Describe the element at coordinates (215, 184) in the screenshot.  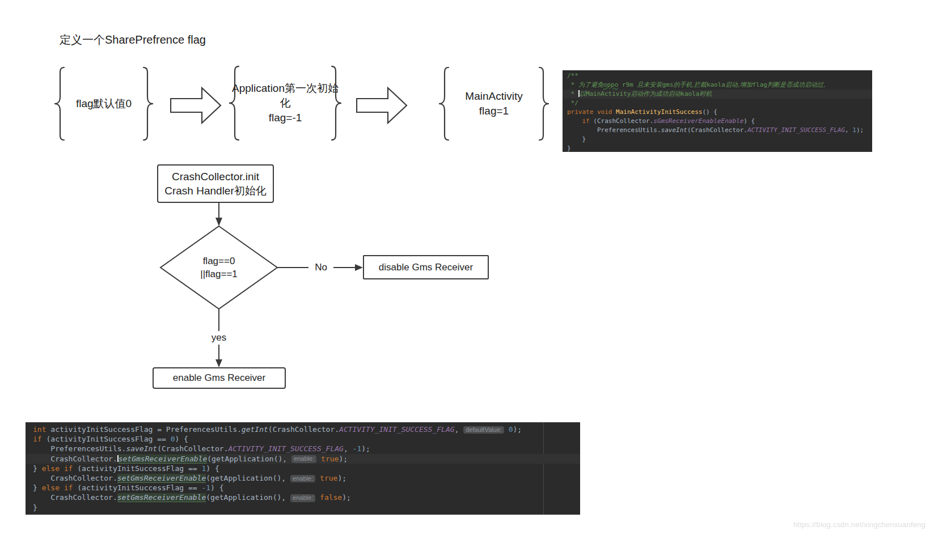
I see `flow-box-crashcollector-init: CrashCollector.initCrash Handler初始化` at that location.